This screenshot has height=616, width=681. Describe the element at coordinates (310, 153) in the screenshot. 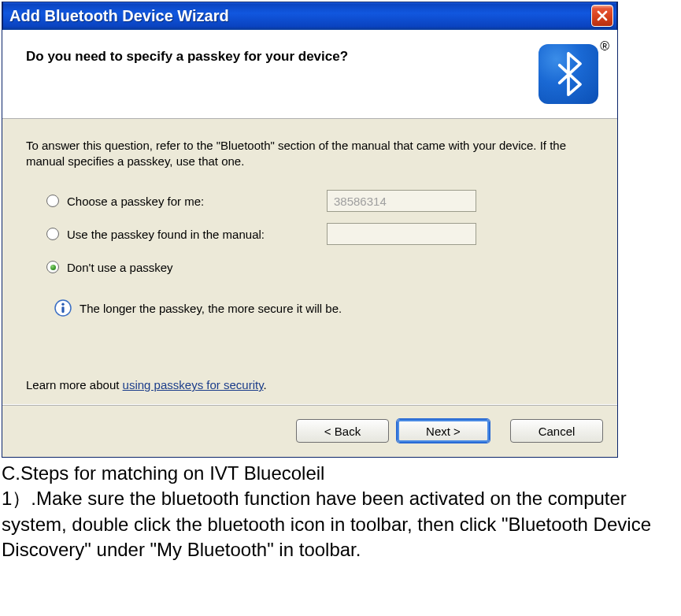

I see `intro-text: To answer this question, refer to the "B…` at that location.